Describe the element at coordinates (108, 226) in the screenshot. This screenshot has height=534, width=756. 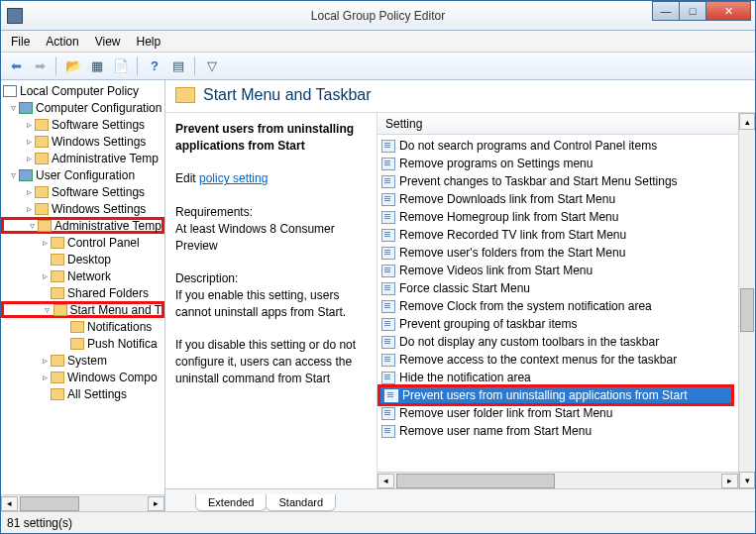
I see `tree-admin-templates: Administrative Temp` at that location.